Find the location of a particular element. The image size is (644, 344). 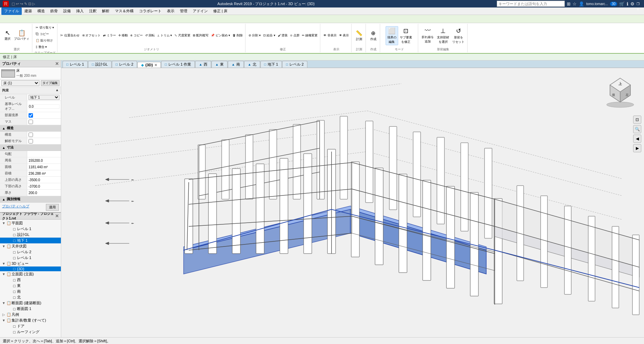

viewcube: 上 後 左 is located at coordinates (620, 92).